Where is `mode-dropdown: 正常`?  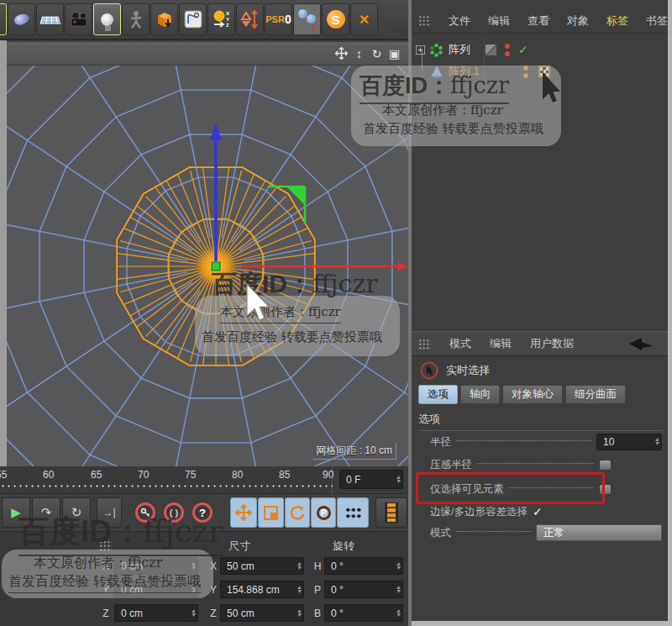 mode-dropdown: 正常 is located at coordinates (599, 533).